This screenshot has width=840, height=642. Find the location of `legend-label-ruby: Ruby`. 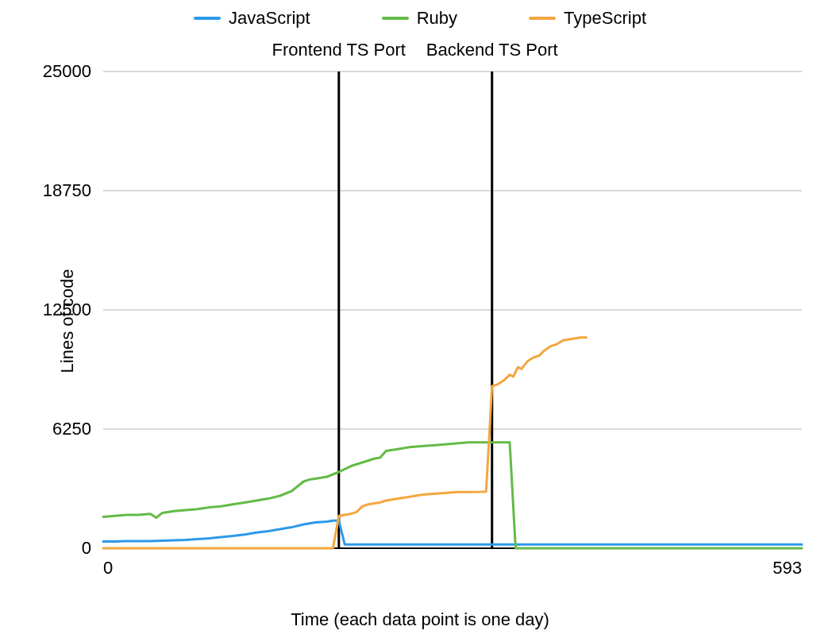

legend-label-ruby: Ruby is located at coordinates (437, 18).